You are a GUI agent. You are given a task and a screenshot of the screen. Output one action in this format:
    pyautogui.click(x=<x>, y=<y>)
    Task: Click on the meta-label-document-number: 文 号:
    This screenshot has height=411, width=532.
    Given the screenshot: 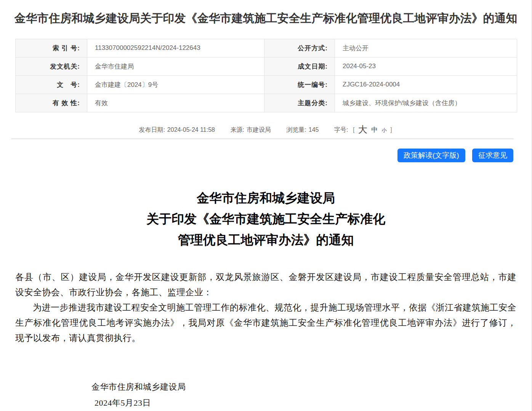 What is the action you would take?
    pyautogui.click(x=51, y=85)
    